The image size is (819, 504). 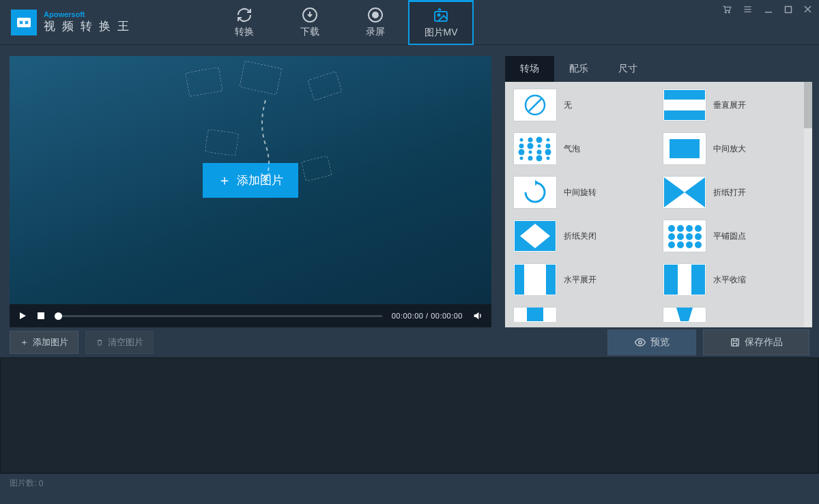 What do you see at coordinates (410, 23) in the screenshot?
I see `titlebar: Apowersoft 视频转换王 转换 下载 录屏 图片MV` at bounding box center [410, 23].